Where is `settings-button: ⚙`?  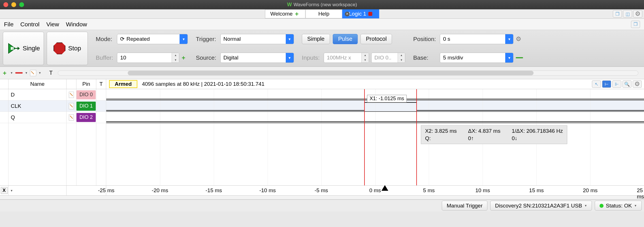
settings-button: ⚙ is located at coordinates (638, 14).